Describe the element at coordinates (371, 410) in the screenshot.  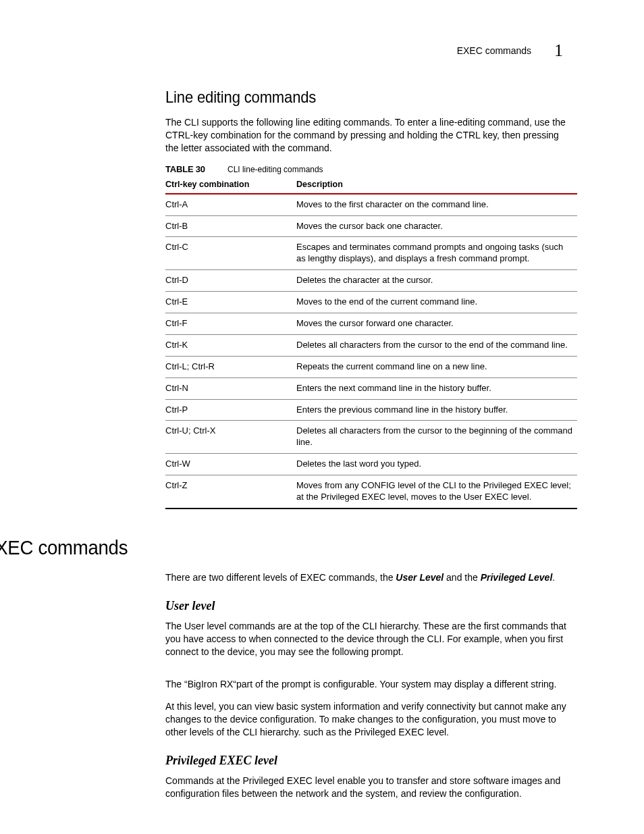
I see `table-row: Ctrl-PEnters the previous command line i…` at that location.